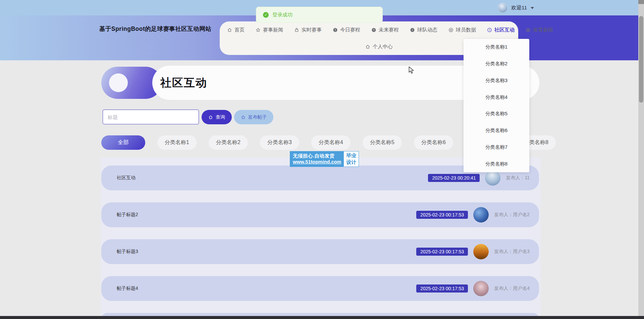 The height and width of the screenshot is (319, 644). I want to click on filter-pill-5: 分类名称5, so click(382, 143).